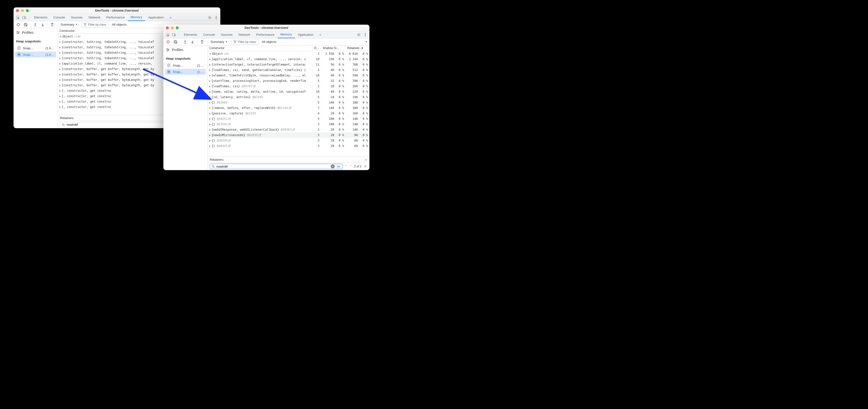 The image size is (868, 409). Describe the element at coordinates (288, 70) in the screenshot. I see `table-row: {loadTimes, csi, send, getVariableValue,…` at that location.